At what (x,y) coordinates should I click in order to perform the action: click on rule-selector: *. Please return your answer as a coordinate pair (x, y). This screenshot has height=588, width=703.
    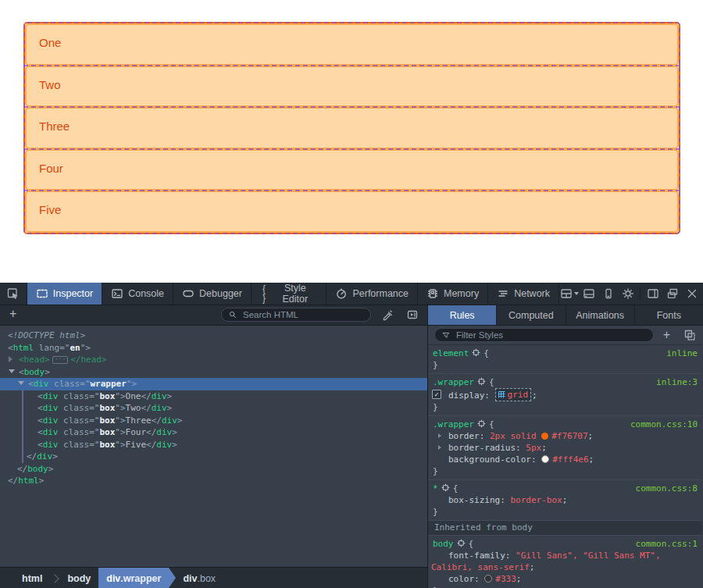
    Looking at the image, I should click on (436, 489).